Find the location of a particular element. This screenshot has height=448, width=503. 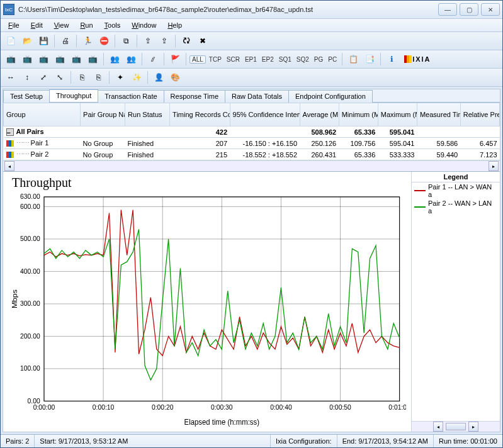

tab-test-setup: Test Setup is located at coordinates (26, 96).